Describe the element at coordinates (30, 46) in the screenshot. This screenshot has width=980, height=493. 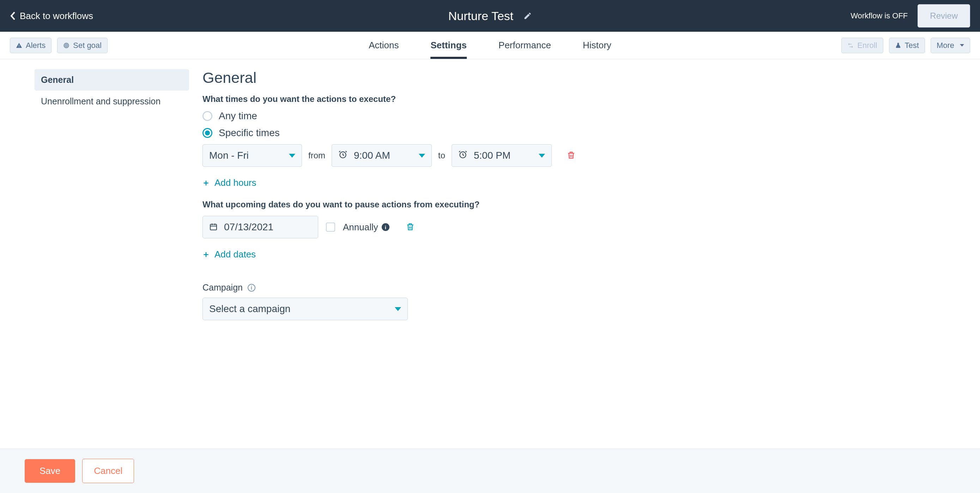
I see `alerts-button: Alerts` at that location.